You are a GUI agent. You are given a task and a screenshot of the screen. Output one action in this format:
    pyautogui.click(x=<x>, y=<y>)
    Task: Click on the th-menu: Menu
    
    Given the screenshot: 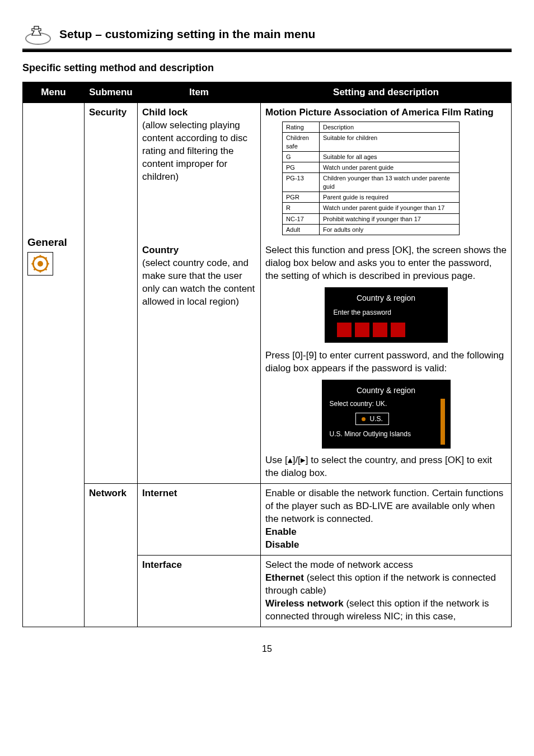 What is the action you would take?
    pyautogui.click(x=54, y=93)
    